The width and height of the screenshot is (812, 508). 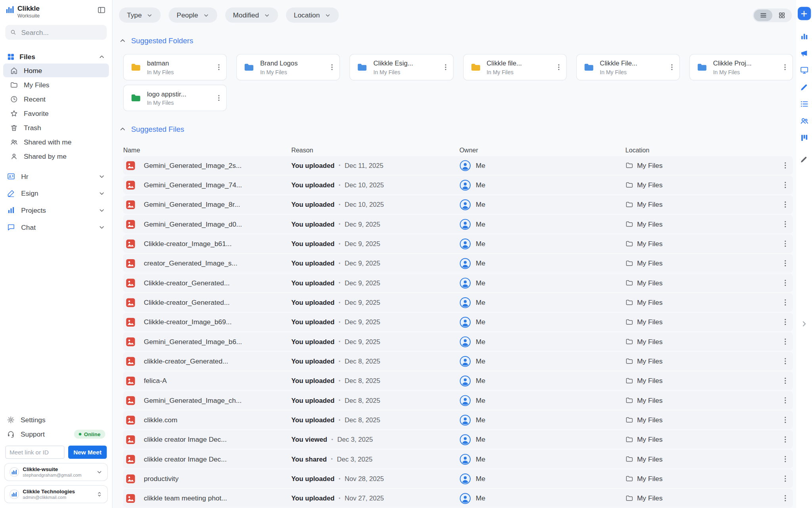 I want to click on filter-chip-people: People, so click(x=193, y=15).